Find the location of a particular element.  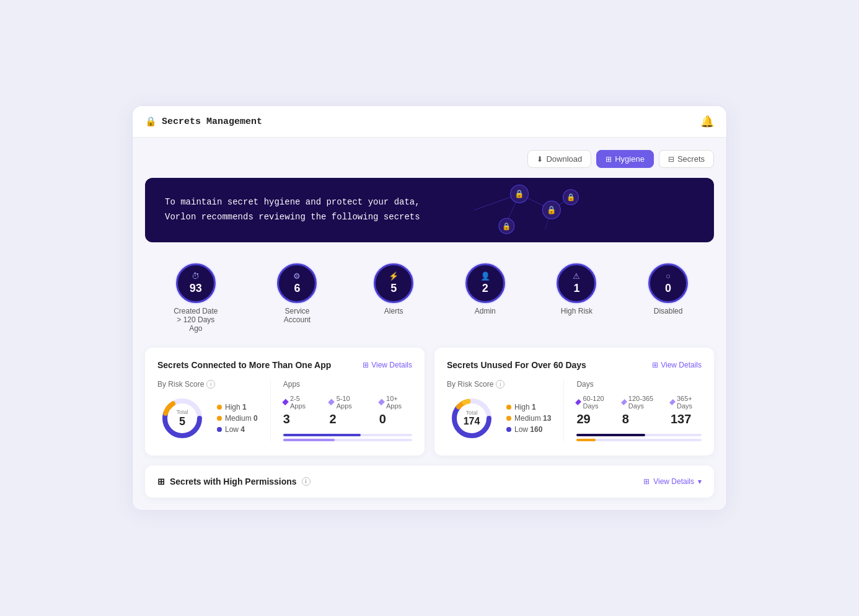

metric-icon-4: ⚠ is located at coordinates (576, 276).